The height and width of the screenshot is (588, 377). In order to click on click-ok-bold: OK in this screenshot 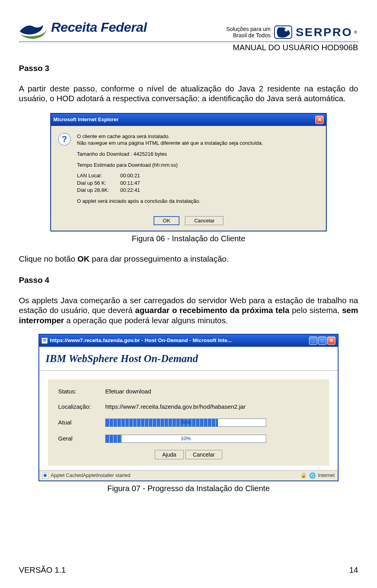, I will do `click(83, 259)`.